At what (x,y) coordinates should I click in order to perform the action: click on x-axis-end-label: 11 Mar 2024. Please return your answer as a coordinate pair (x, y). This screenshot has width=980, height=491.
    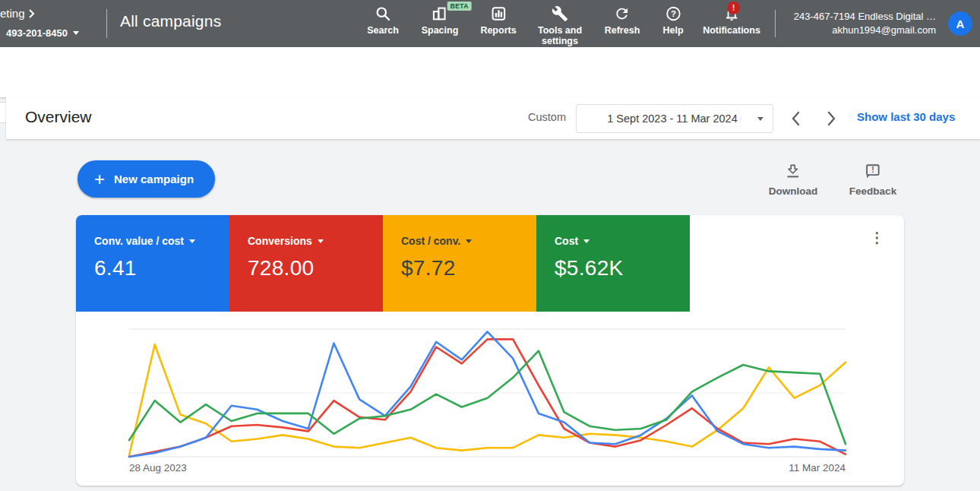
    Looking at the image, I should click on (817, 468).